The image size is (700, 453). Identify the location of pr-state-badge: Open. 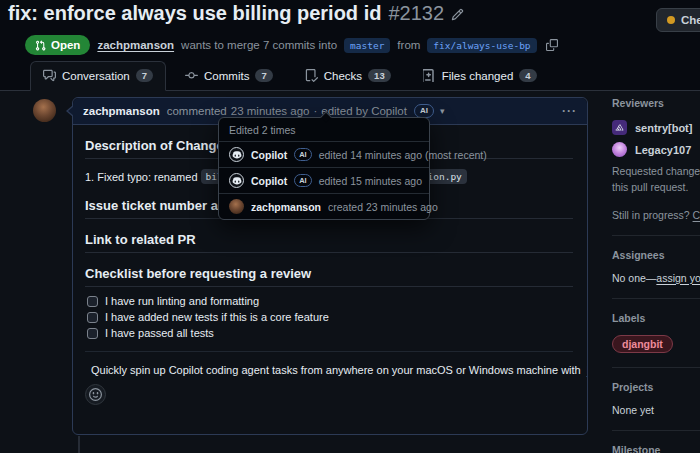
(58, 45).